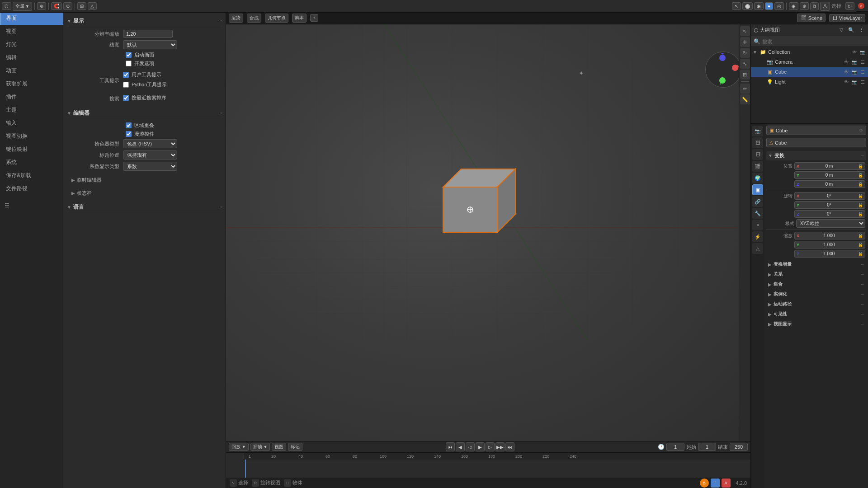 The width and height of the screenshot is (868, 488). What do you see at coordinates (830, 166) in the screenshot?
I see `position-x-field: X 0 m 🔓` at bounding box center [830, 166].